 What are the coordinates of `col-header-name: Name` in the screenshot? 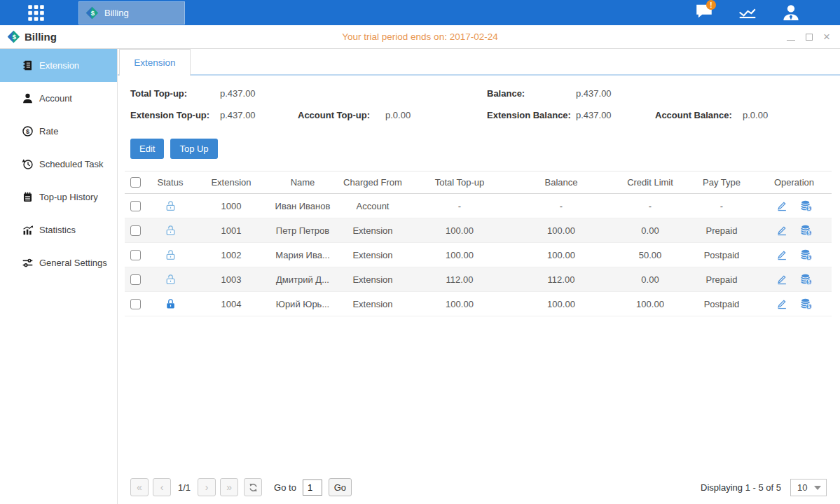 It's located at (303, 182).